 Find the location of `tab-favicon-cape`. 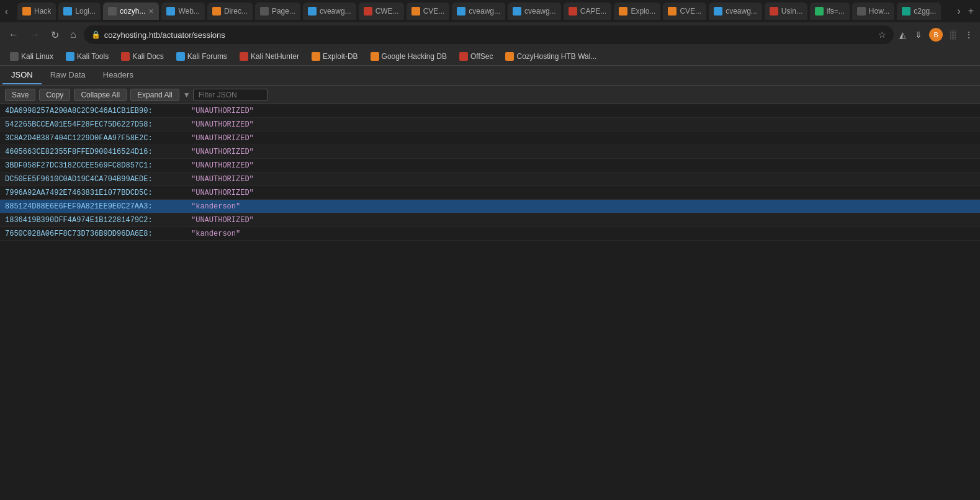

tab-favicon-cape is located at coordinates (573, 11).